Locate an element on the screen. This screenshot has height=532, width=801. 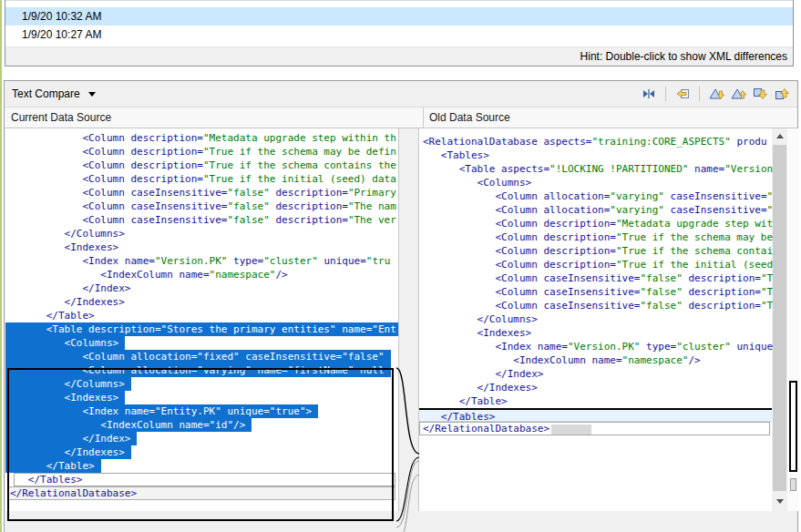
view-accent-strip is located at coordinates (1, 266).